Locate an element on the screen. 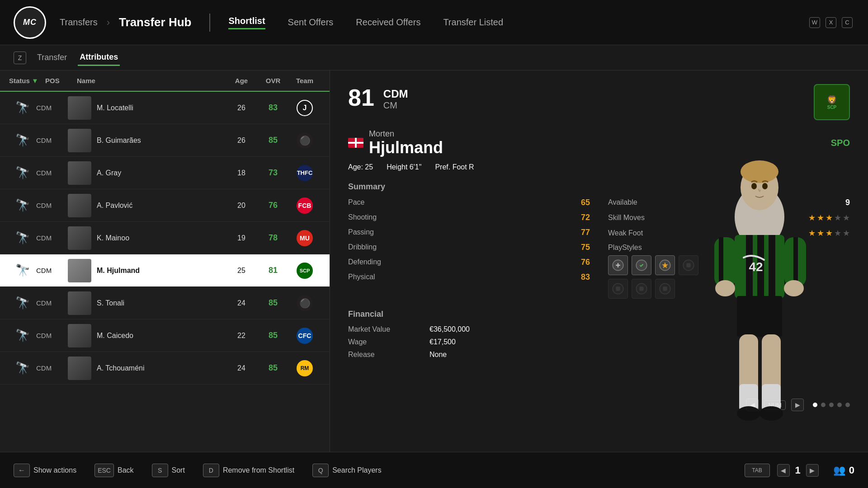 The image size is (868, 488). page-number: 1 is located at coordinates (798, 470).